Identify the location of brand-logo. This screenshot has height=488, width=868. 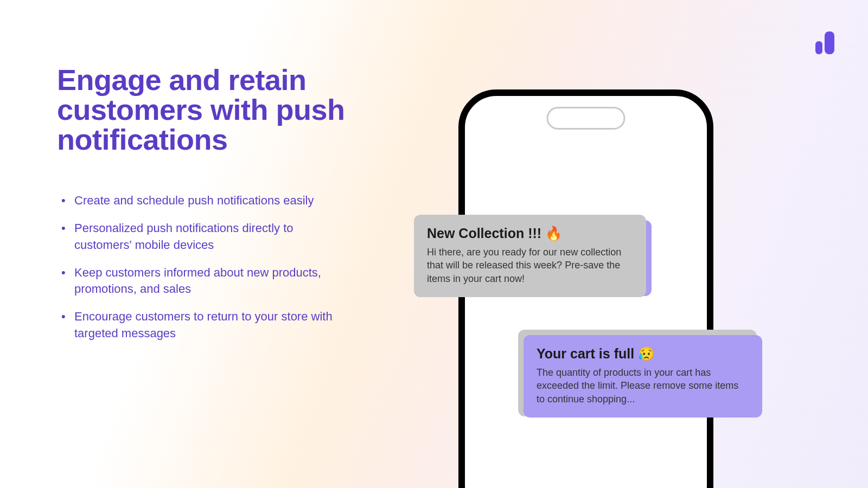
(825, 43).